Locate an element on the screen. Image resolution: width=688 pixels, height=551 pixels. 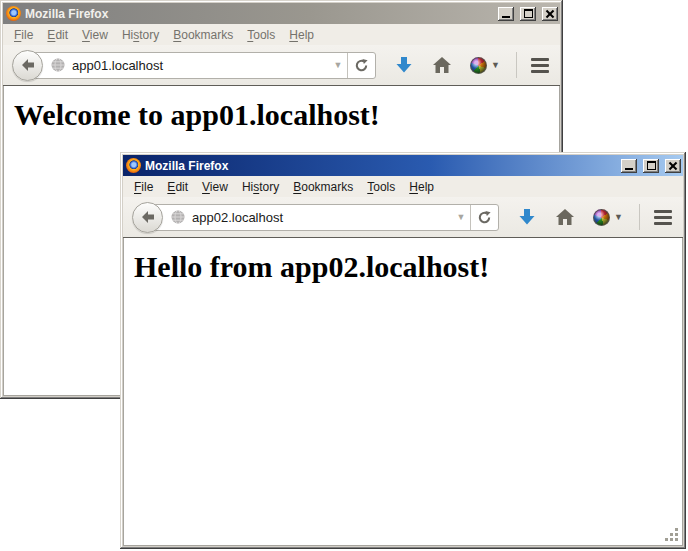
page-heading: Hello from app02.localhost! is located at coordinates (408, 267).